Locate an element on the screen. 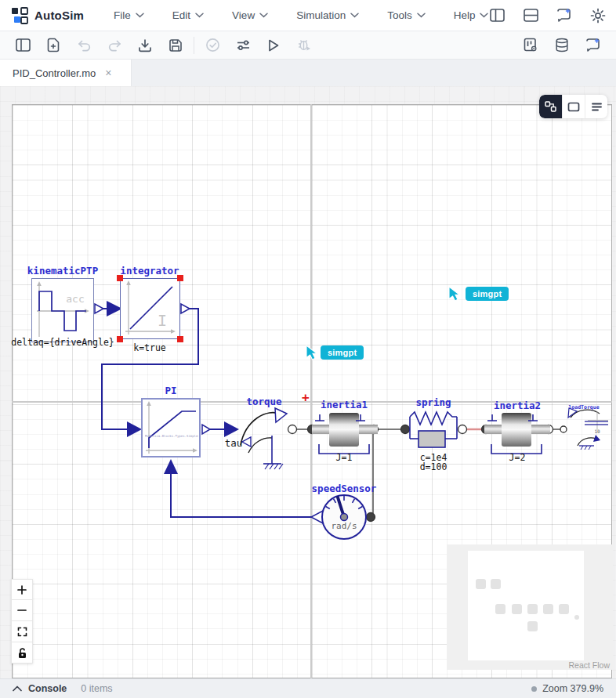 The height and width of the screenshot is (698, 616). diagram-view-icon is located at coordinates (550, 107).